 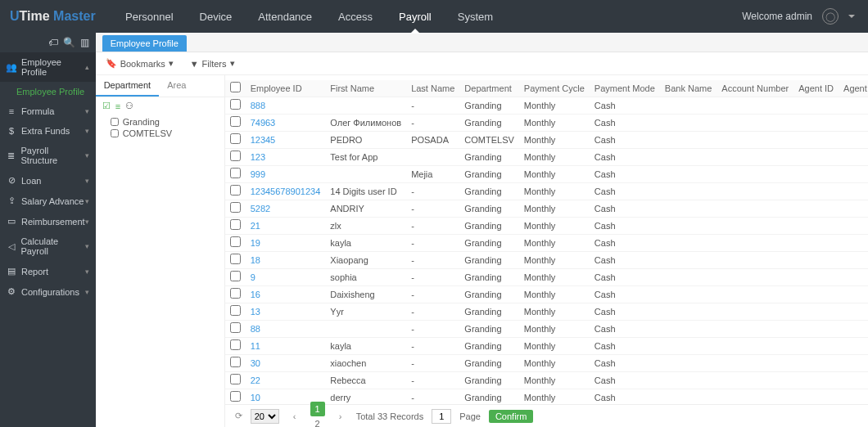 I want to click on employee-id-link: 74963, so click(x=264, y=123).